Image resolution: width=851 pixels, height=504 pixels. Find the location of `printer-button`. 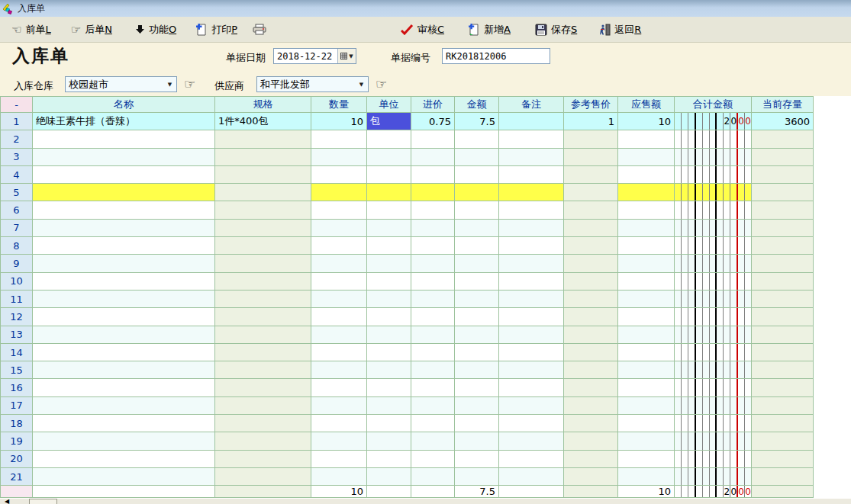

printer-button is located at coordinates (259, 29).